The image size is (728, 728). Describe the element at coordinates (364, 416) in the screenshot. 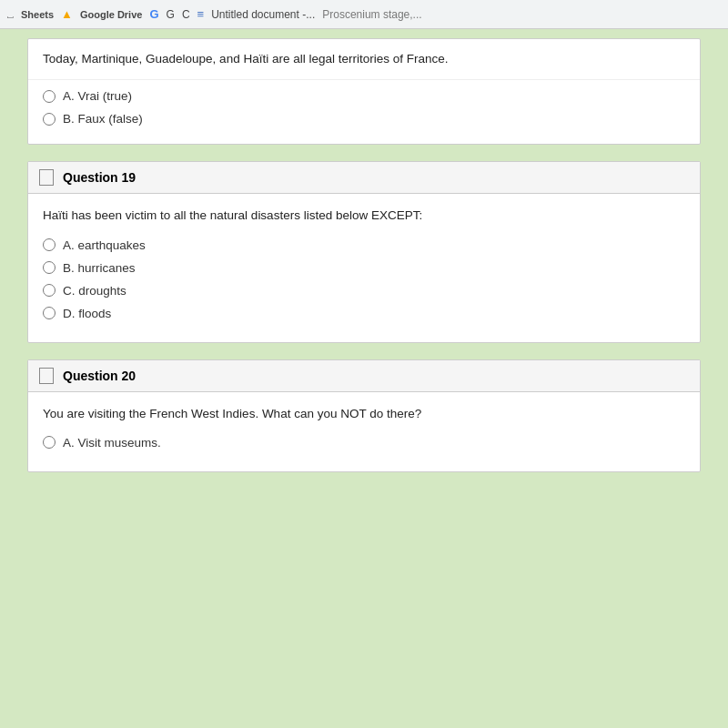

I see `question-20-block: Question 20 You are visiting the French …` at that location.